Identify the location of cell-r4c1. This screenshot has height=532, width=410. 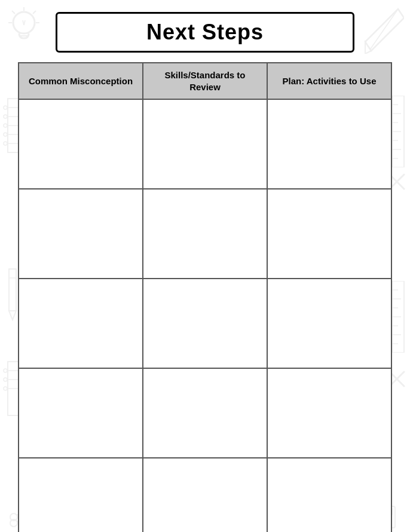
(81, 413).